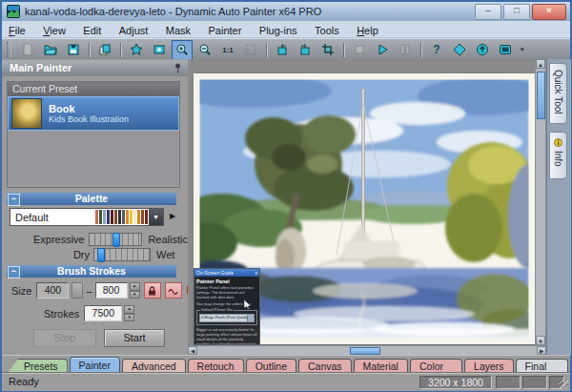 The width and height of the screenshot is (572, 392). I want to click on menu-plugins: Plug-ins, so click(278, 30).